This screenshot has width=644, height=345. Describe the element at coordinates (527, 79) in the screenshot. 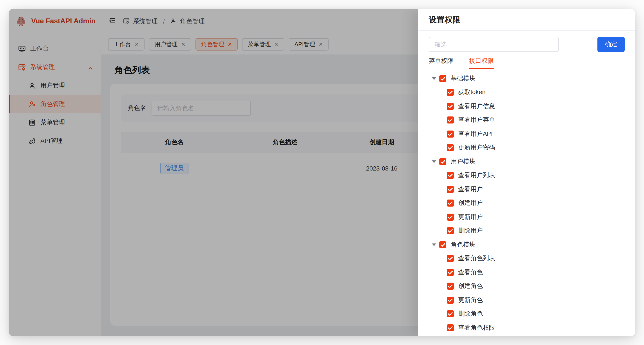

I see `tree-node-group: 基础模块` at that location.